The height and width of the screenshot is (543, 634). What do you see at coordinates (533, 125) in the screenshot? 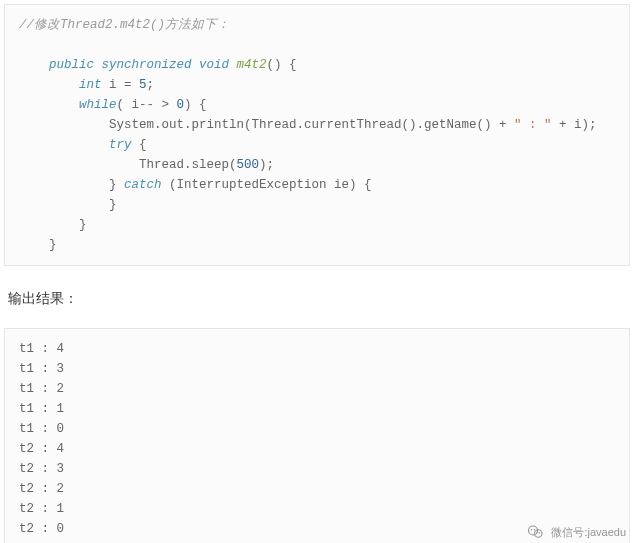
I see `string-literal: "` at bounding box center [533, 125].